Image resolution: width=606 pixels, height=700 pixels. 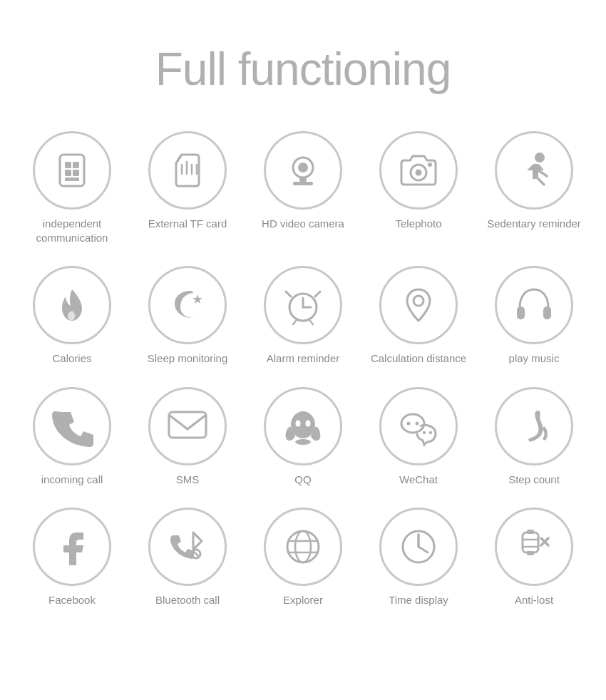 I want to click on feature-label-sedentary-reminder: Sedentary reminder, so click(x=534, y=224).